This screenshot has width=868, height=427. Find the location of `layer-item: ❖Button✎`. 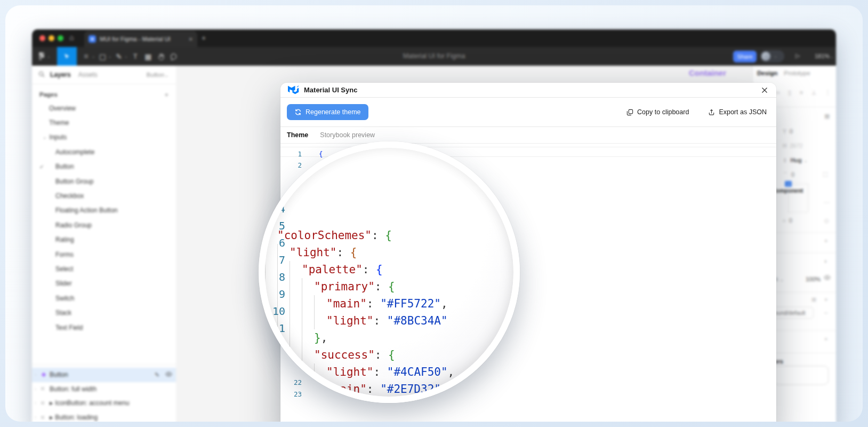

layer-item: ❖Button✎ is located at coordinates (104, 375).